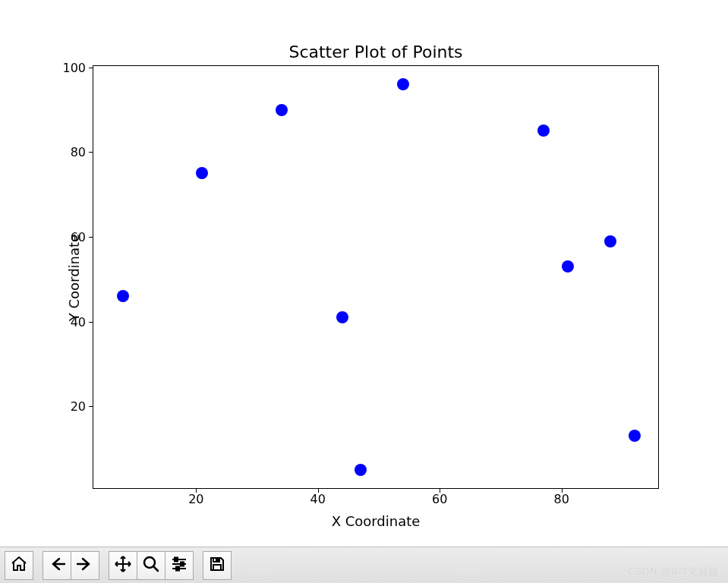  I want to click on y-tick-label: 40, so click(78, 322).